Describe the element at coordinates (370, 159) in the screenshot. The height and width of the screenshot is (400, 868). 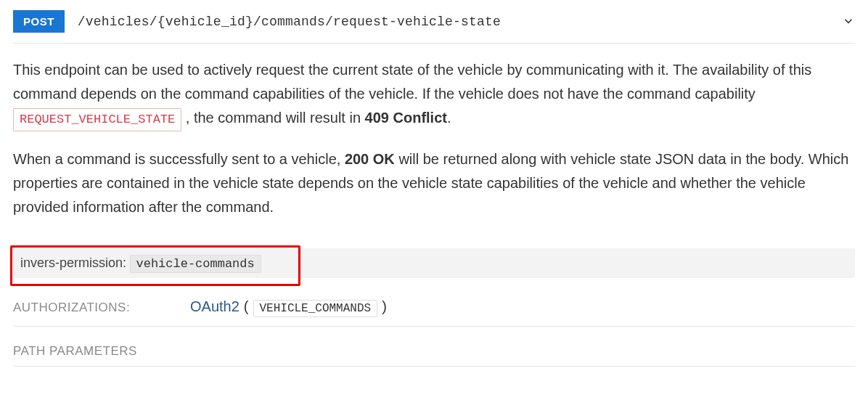
I see `status-ok: 200 OK` at that location.